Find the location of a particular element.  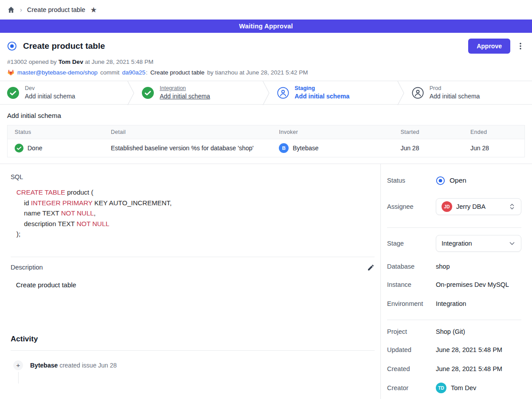

sql-statement: CREATE TABLE product ( id INTEGER PRIMAR… is located at coordinates (192, 213).